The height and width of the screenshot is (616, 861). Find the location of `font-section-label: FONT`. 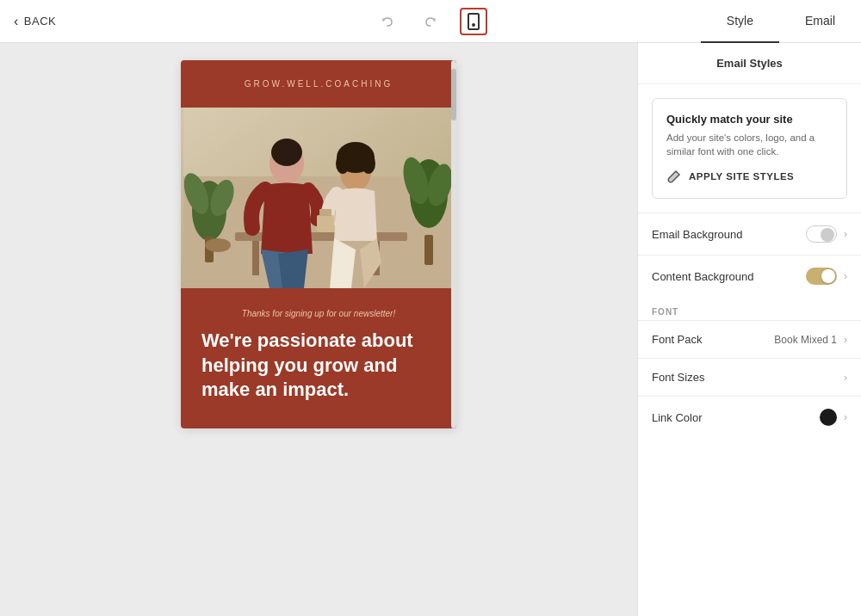

font-section-label: FONT is located at coordinates (749, 308).